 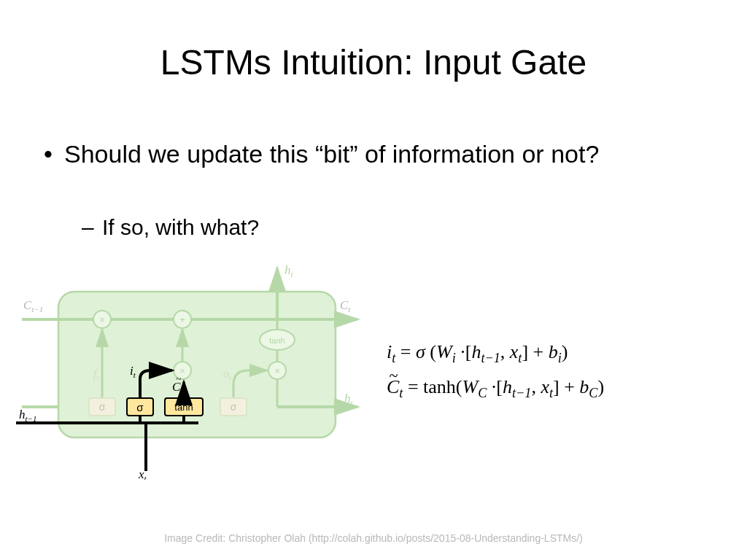 I want to click on page-title: LSTMs Intuition: Input Gate, so click(x=374, y=63).